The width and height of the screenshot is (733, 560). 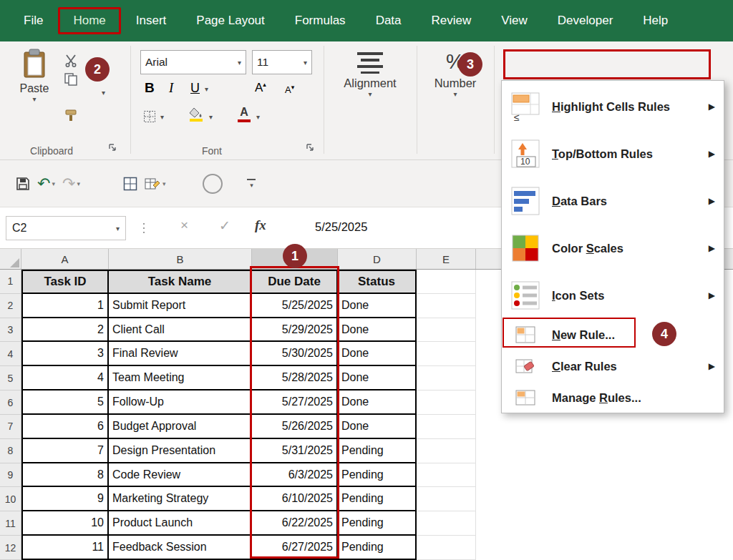 What do you see at coordinates (65, 259) in the screenshot?
I see `column-header-a: A` at bounding box center [65, 259].